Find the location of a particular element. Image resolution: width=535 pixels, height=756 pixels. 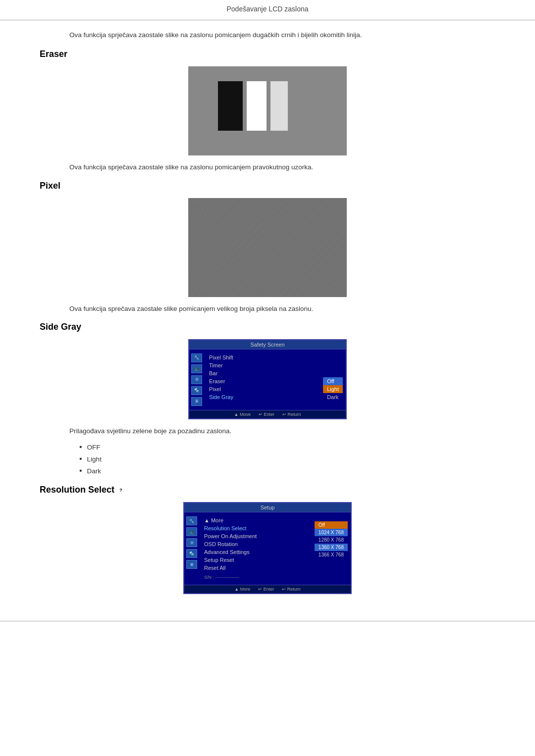

osd-setup-menu-items: ▲ More Resolution Select Power On Adjust… is located at coordinates (257, 549).